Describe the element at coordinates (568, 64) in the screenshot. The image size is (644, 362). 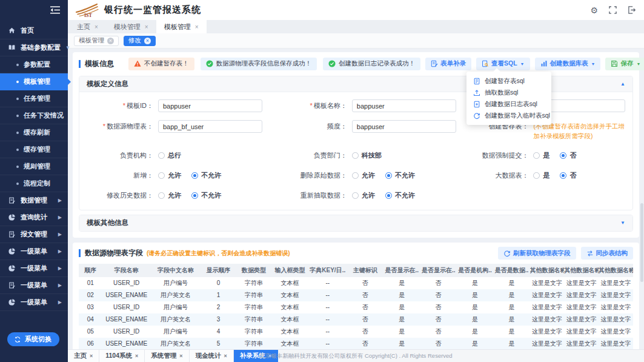
I see `创建数据库表-button: 创建数据库表▼` at that location.